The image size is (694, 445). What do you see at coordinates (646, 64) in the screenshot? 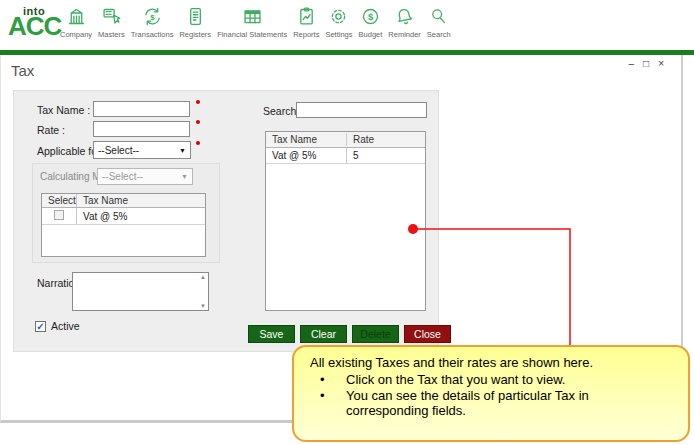
I see `inner-window-controls: – □ ×` at bounding box center [646, 64].